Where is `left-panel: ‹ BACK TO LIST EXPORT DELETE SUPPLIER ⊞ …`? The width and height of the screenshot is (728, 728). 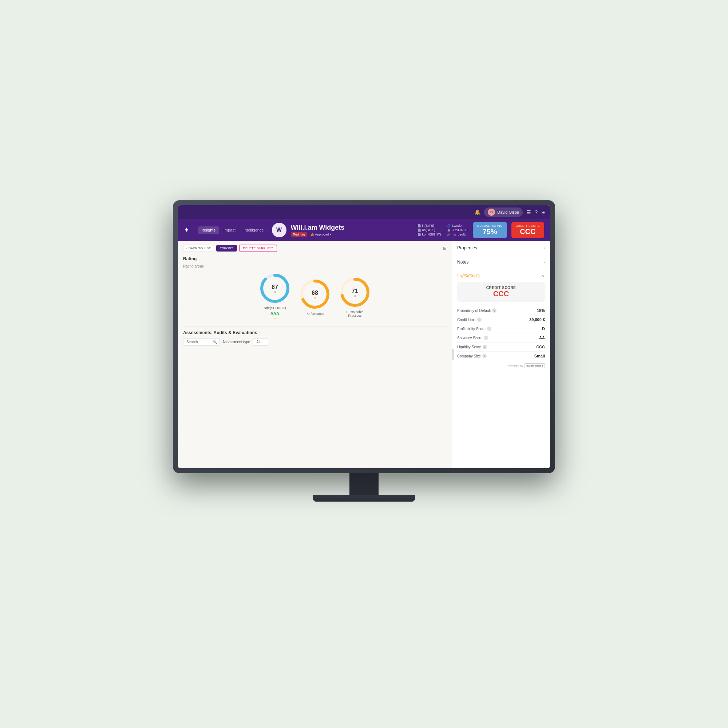 left-panel: ‹ BACK TO LIST EXPORT DELETE SUPPLIER ⊞ … is located at coordinates (315, 354).